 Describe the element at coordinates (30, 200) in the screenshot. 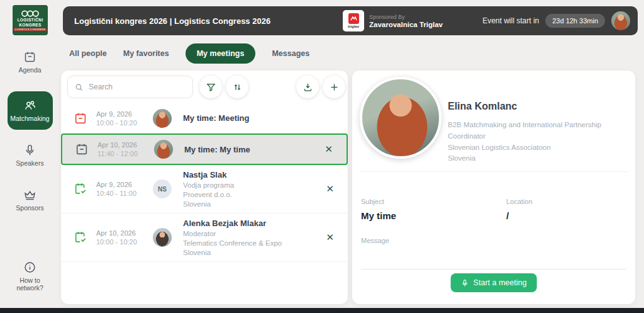

I see `sidebar-item-sponsors: Sponsors` at that location.